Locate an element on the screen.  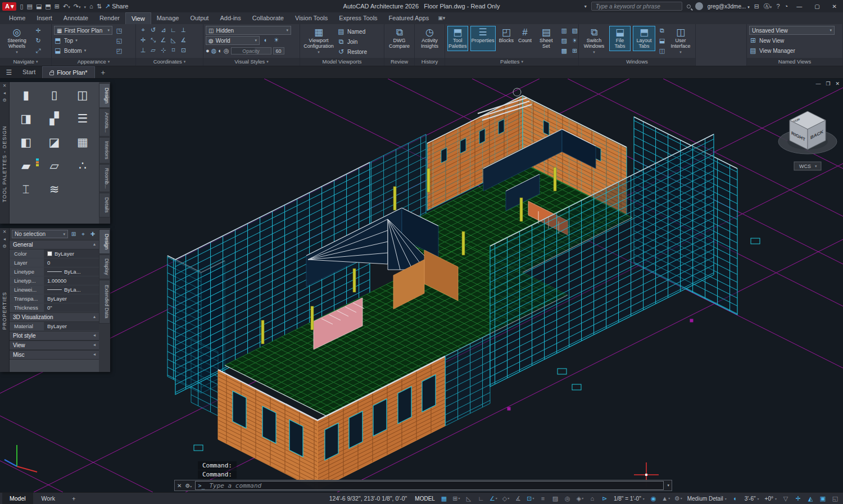
save-as-icon: ⬒ is located at coordinates (48, 7).